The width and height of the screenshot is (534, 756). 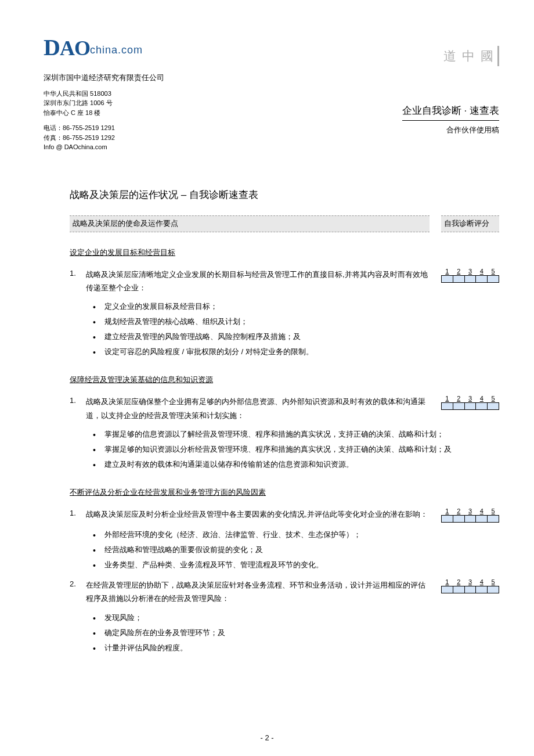 What do you see at coordinates (272, 94) in the screenshot?
I see `address-line: 中华人民共和国 518003` at bounding box center [272, 94].